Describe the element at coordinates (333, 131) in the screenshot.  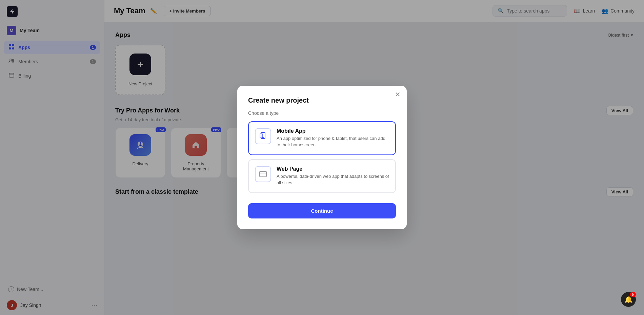
I see `mobile-option-title: Mobile App` at that location.